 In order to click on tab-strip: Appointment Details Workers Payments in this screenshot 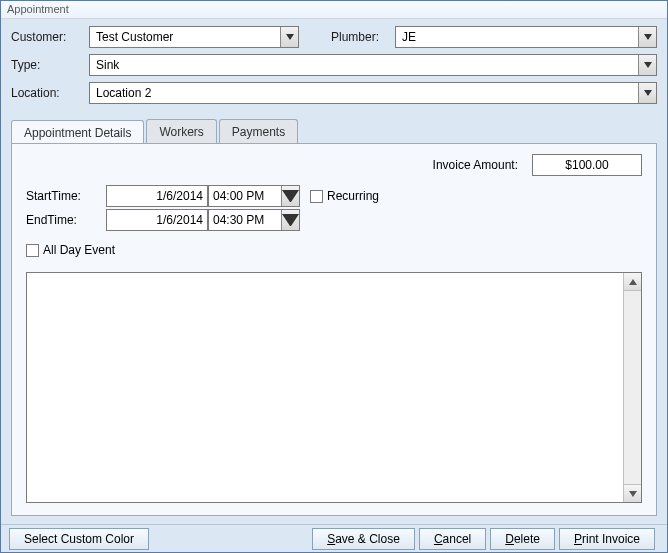, I will do `click(334, 130)`.